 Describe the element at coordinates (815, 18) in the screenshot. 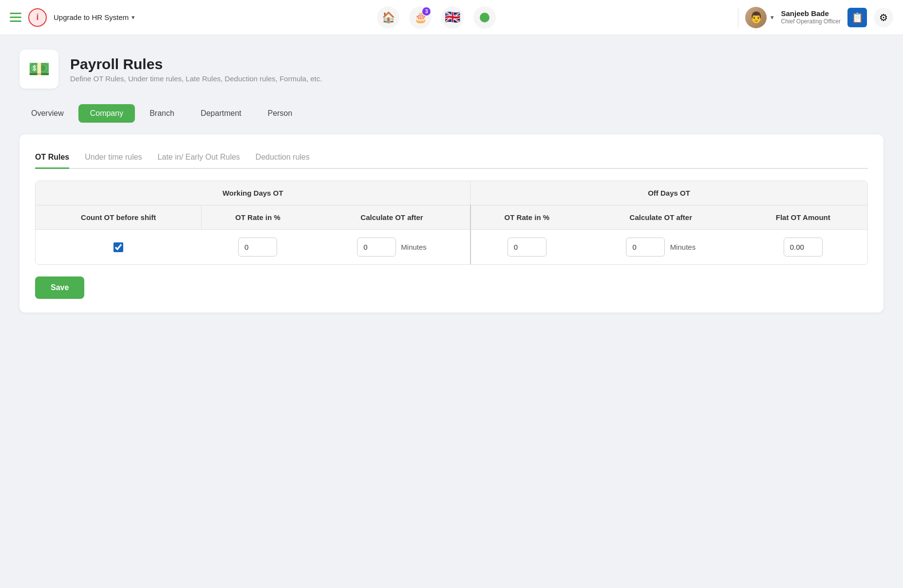

I see `header-right: 👨 ▾ Sanjeeb Bade Chief Operating Officer…` at that location.